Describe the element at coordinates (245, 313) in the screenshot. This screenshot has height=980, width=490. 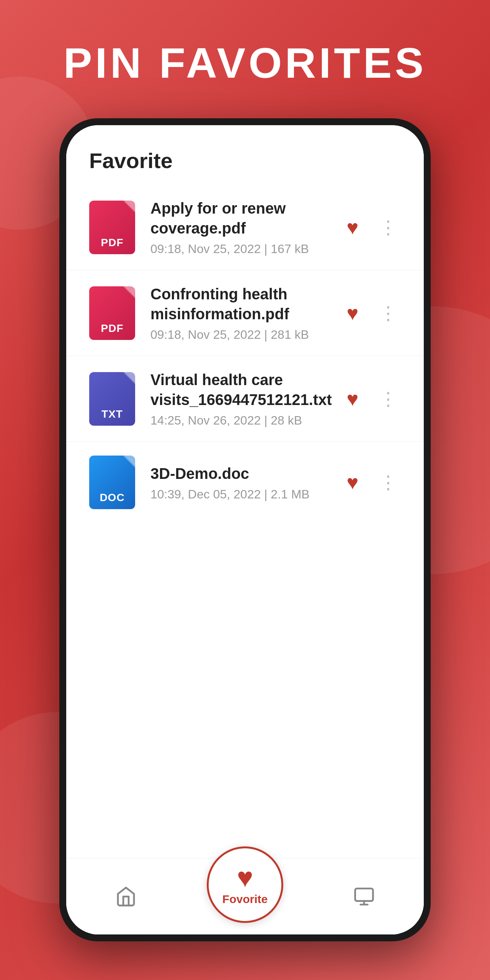
I see `list-item: PDF Confronting health misinformation.pd…` at that location.